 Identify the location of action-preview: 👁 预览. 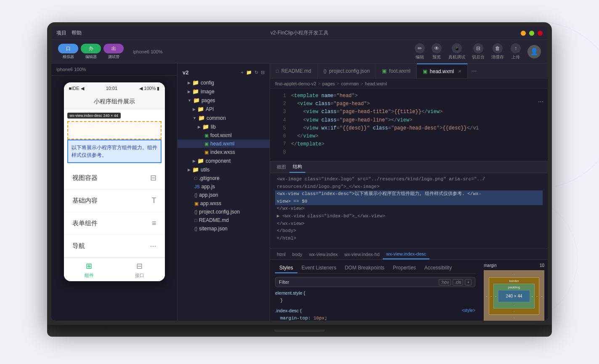
(437, 52).